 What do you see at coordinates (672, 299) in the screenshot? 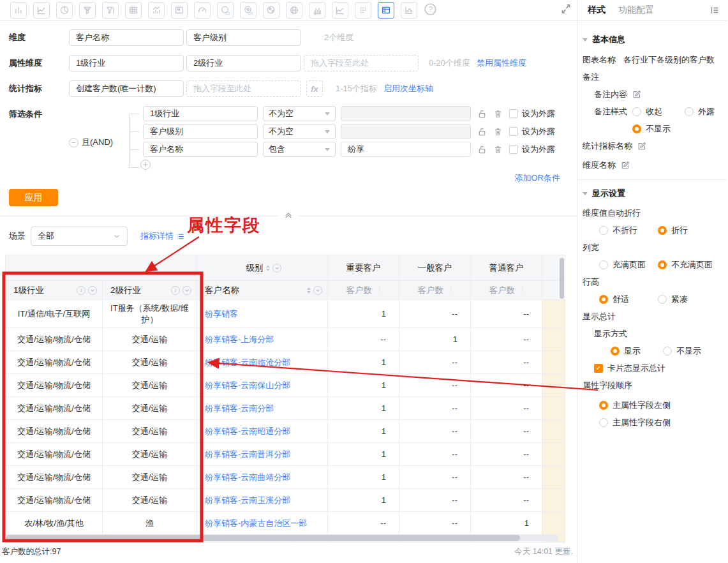
I see `radio-compact: 紧凑` at bounding box center [672, 299].